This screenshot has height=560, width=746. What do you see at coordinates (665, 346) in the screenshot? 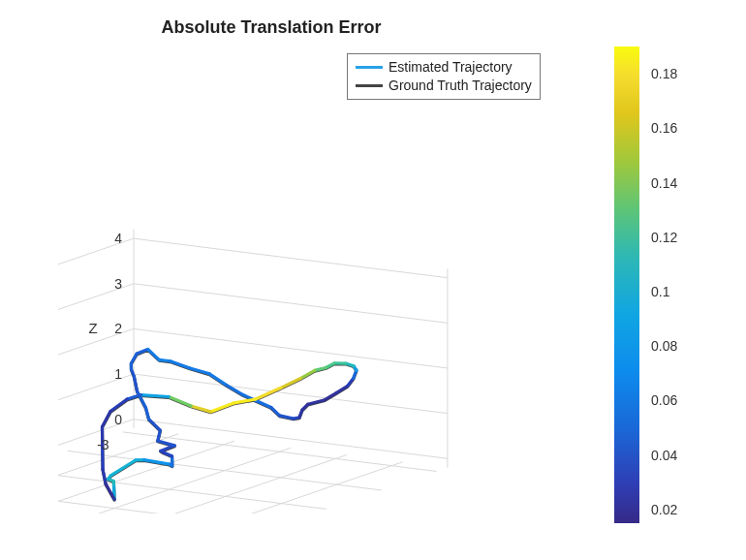
I see `colorbar-tick: 0.08` at bounding box center [665, 346].